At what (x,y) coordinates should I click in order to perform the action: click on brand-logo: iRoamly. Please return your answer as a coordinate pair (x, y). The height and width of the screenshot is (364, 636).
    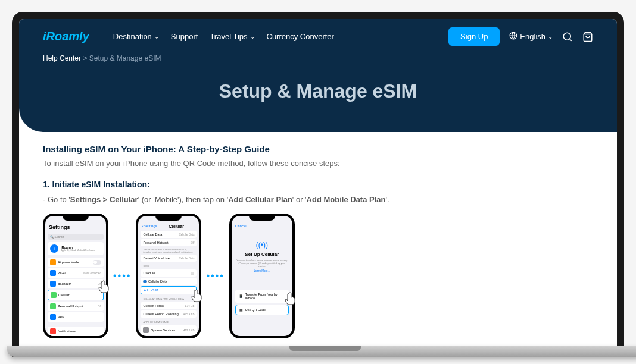
    Looking at the image, I should click on (66, 37).